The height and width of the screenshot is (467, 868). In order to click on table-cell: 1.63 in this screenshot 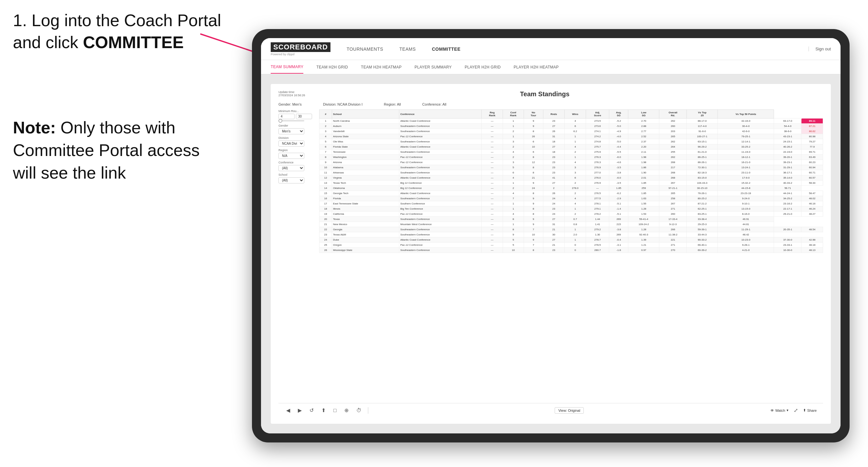, I will do `click(644, 199)`.